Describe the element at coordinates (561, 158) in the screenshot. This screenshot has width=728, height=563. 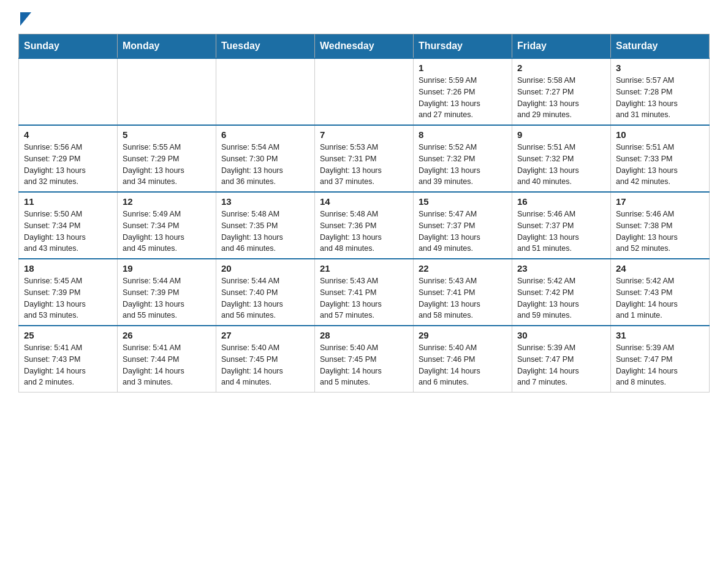
I see `calendar-cell: 9Sunrise: 5:51 AM Sunset: 7:32 PM Daylig…` at that location.